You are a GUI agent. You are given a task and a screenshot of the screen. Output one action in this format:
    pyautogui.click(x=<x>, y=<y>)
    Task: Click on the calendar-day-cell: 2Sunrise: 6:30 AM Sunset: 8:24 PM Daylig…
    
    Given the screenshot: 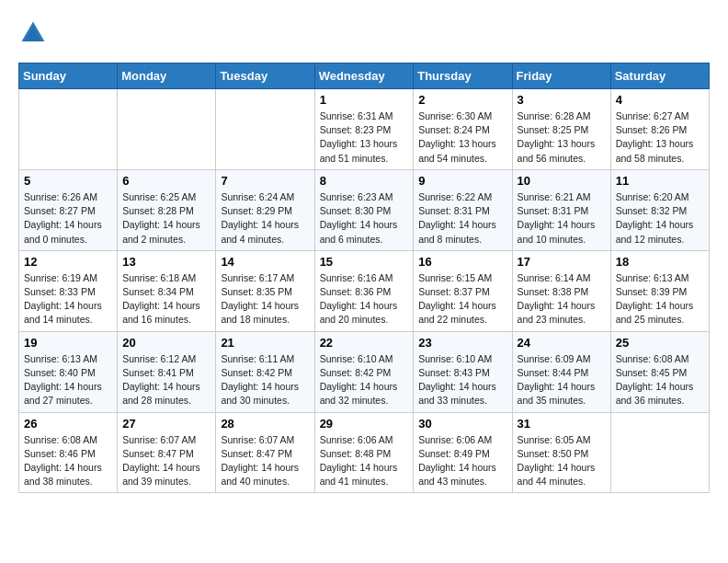 What is the action you would take?
    pyautogui.click(x=463, y=130)
    